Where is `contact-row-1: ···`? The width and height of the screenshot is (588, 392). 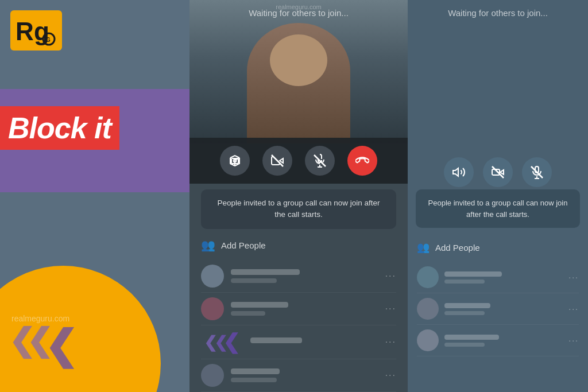
contact-row-1: ··· is located at coordinates (299, 277).